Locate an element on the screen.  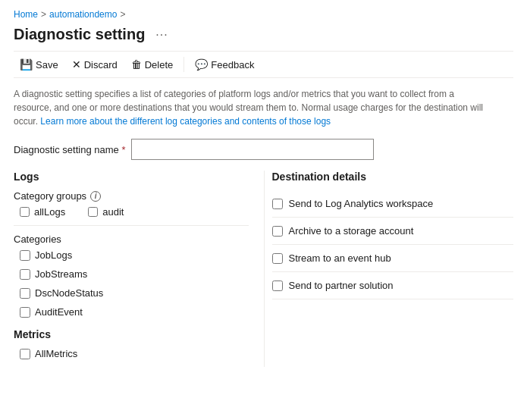
audit-checkbox is located at coordinates (93, 212).